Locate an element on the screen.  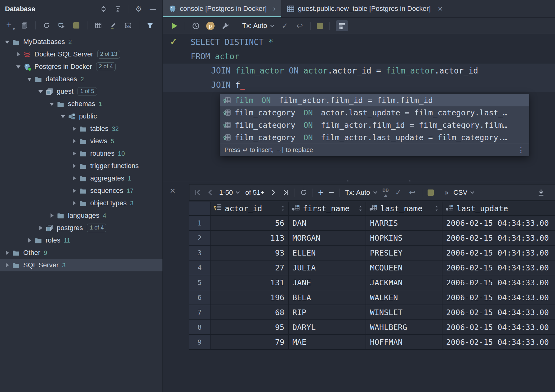
first-page-icon is located at coordinates (198, 192).